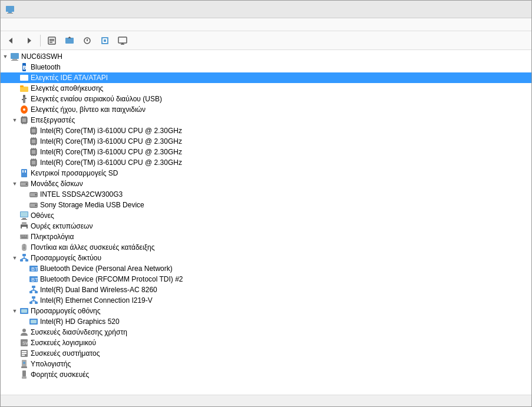  I want to click on tree-item: SWΣυσκευές λογισμικού, so click(266, 343).